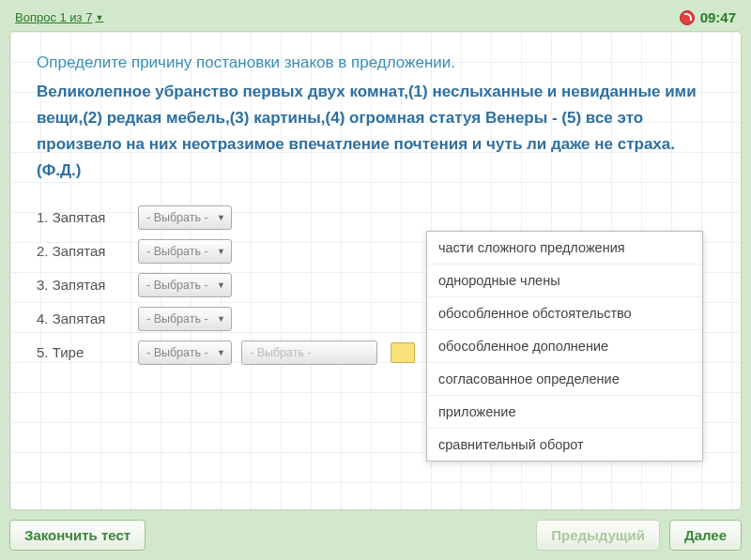  Describe the element at coordinates (376, 63) in the screenshot. I see `instruction-text: Определите причину постановки знаков в п…` at that location.